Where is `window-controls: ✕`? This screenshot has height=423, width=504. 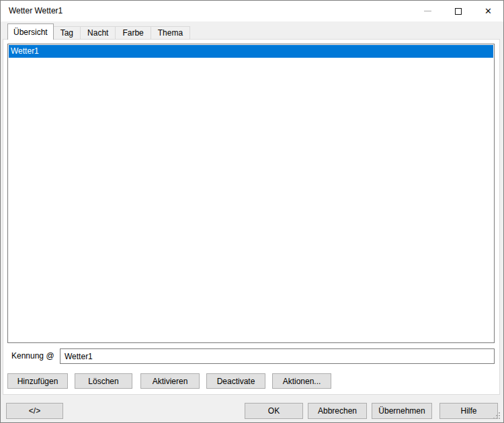
window-controls: ✕ is located at coordinates (458, 11).